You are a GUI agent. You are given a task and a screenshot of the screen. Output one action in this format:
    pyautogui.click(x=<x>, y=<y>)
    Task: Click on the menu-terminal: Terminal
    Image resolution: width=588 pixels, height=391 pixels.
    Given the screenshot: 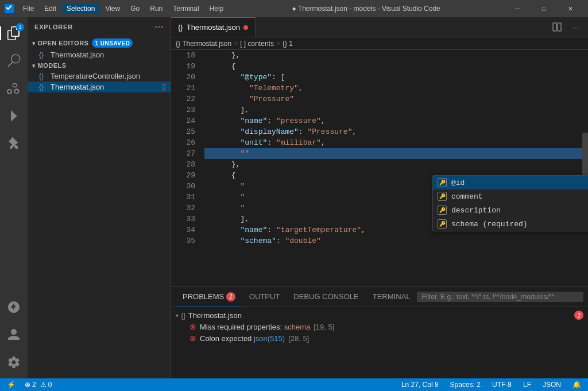 What is the action you would take?
    pyautogui.click(x=186, y=9)
    